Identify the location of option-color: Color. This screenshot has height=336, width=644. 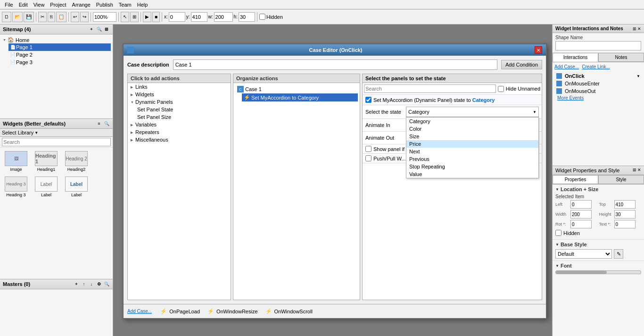
(472, 129).